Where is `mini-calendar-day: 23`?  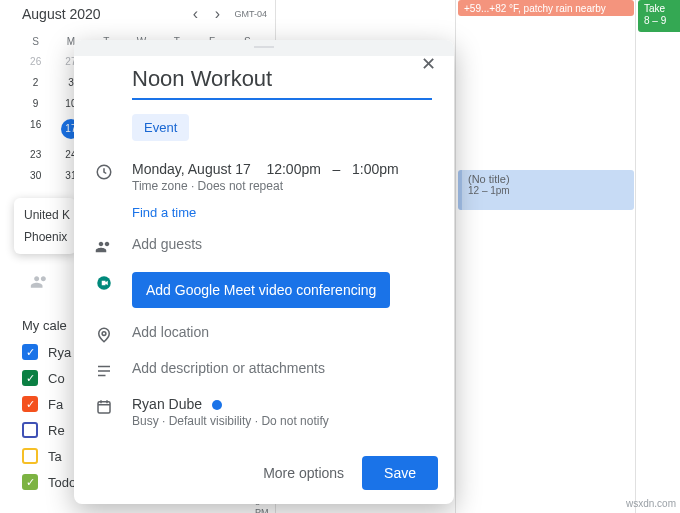
mini-calendar-day: 23 is located at coordinates (36, 154).